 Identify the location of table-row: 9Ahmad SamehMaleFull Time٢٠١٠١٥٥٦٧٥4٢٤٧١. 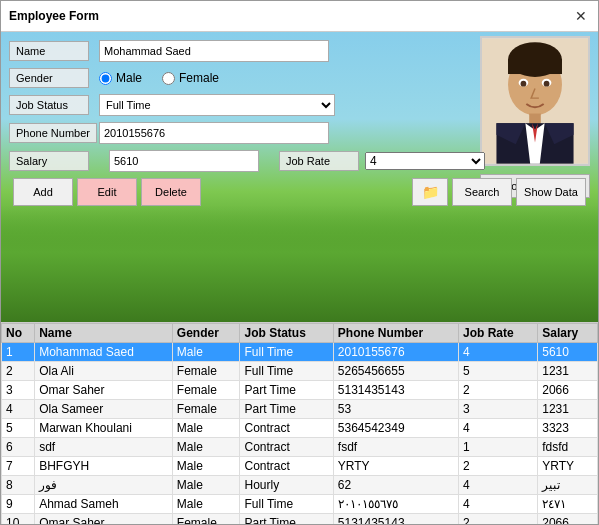
(300, 504).